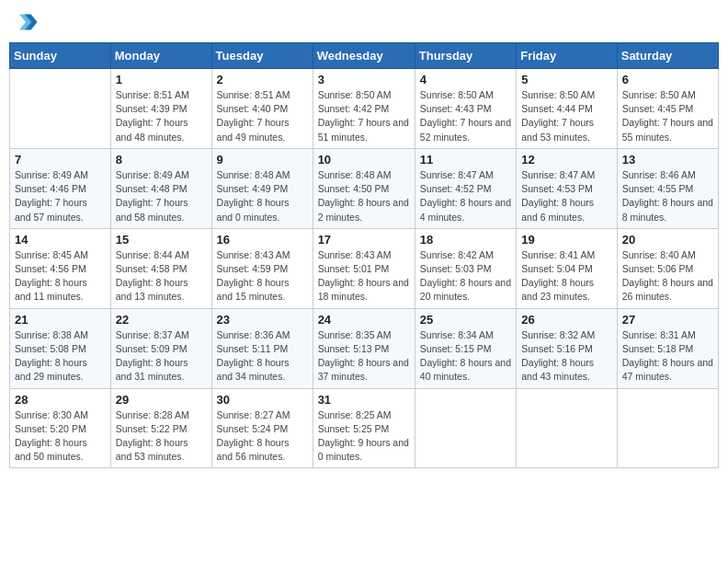 Image resolution: width=728 pixels, height=563 pixels. What do you see at coordinates (465, 160) in the screenshot?
I see `day-number: 11` at bounding box center [465, 160].